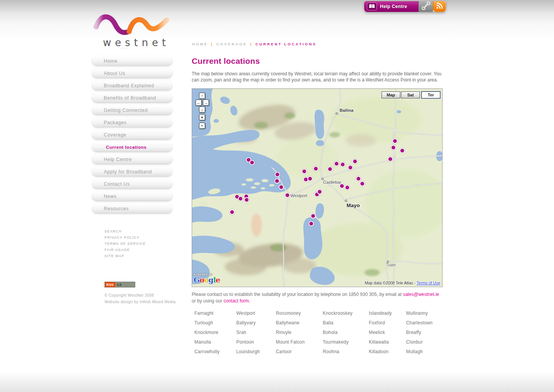 The width and height of the screenshot is (554, 392). Describe the element at coordinates (132, 122) in the screenshot. I see `sidebar-item-packages: Packages` at that location.